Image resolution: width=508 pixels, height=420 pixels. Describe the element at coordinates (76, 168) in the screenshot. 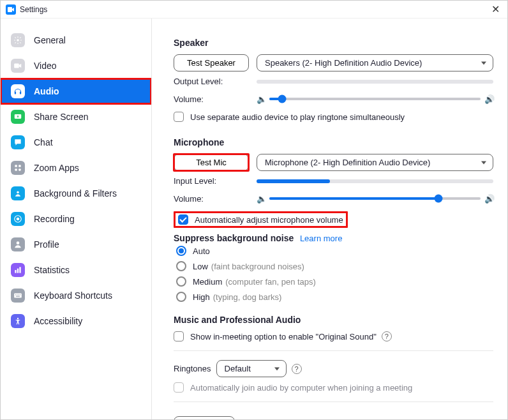

I see `sidebar-item-zoom-apps: Zoom Apps` at that location.